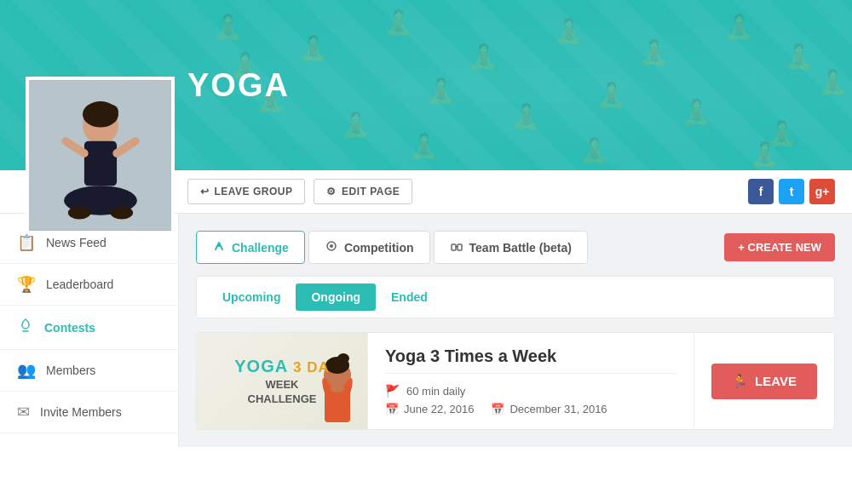  I want to click on news-feed-icon: 📋, so click(26, 243).